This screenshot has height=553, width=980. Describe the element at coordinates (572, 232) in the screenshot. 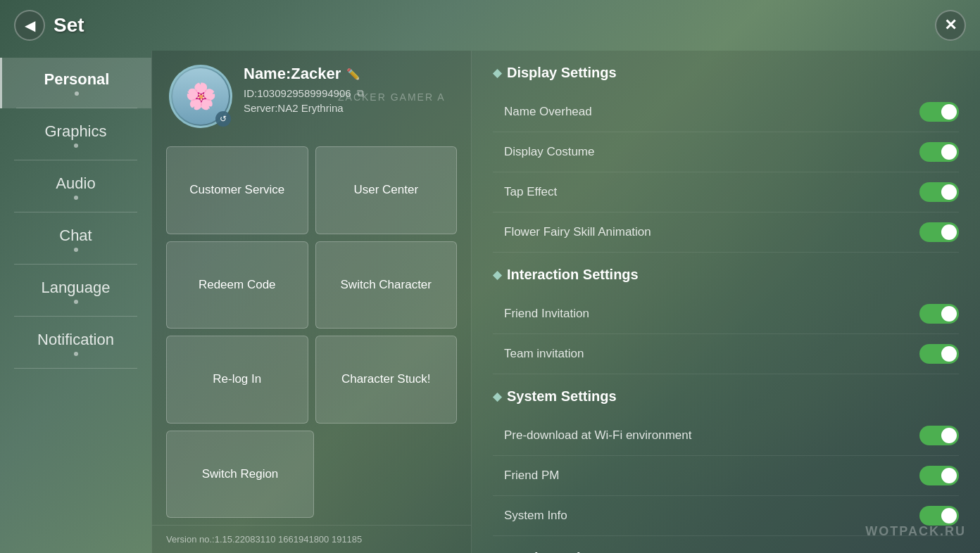

I see `flower-fairy-label: Flower Fairy Skill Animation` at that location.